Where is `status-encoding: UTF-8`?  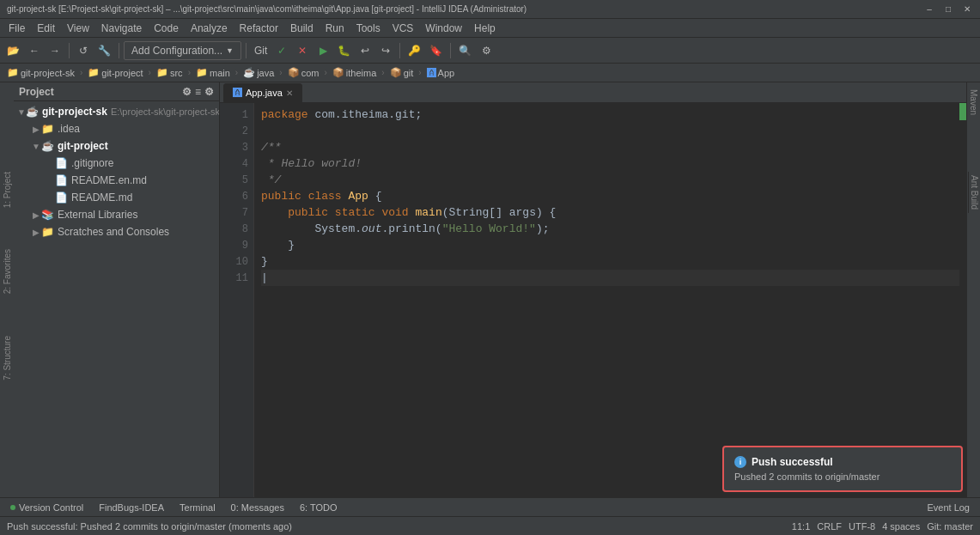 status-encoding: UTF-8 is located at coordinates (862, 526).